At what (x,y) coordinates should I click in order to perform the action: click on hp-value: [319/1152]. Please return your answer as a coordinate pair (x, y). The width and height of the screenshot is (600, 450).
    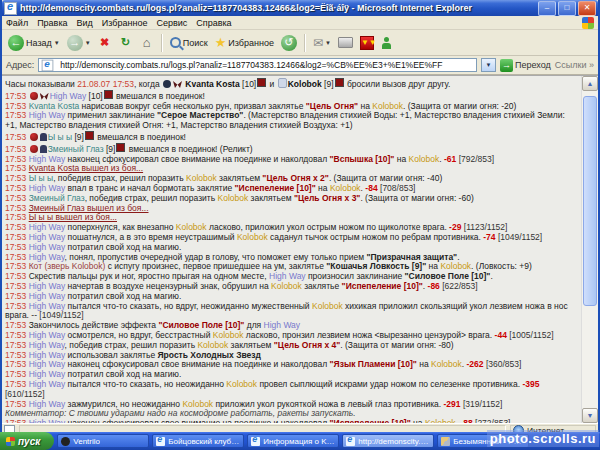
    Looking at the image, I should click on (483, 404).